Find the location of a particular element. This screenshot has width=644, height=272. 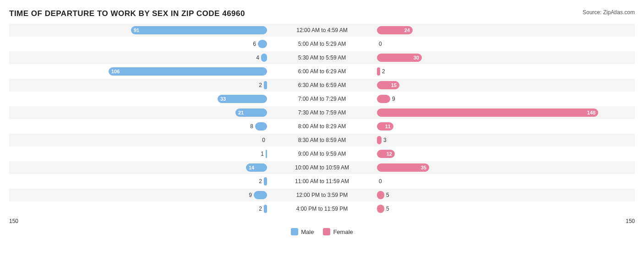

time-range-label: 4:00 PM to 11:59 PM is located at coordinates (322, 209).